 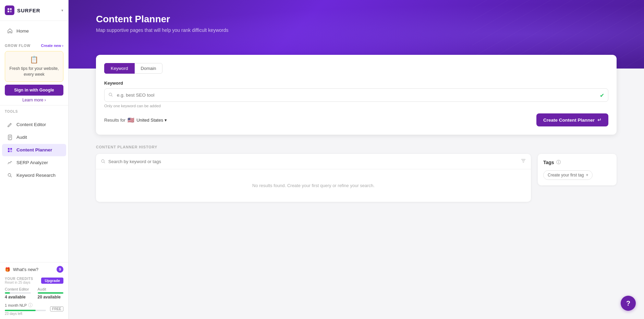 What do you see at coordinates (34, 175) in the screenshot?
I see `sidebar-item-keyword-research: Keyword Research` at bounding box center [34, 175].